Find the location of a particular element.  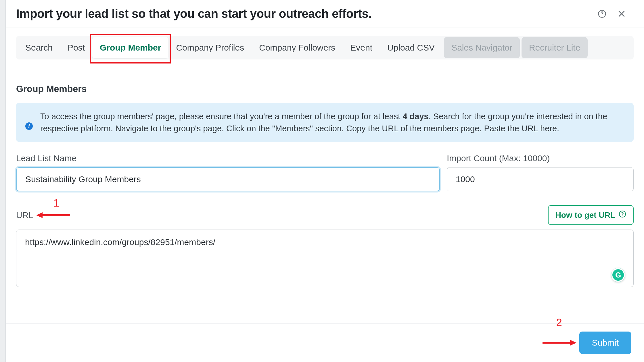

import-count-label: Import Count (Max: 10000) is located at coordinates (540, 158).